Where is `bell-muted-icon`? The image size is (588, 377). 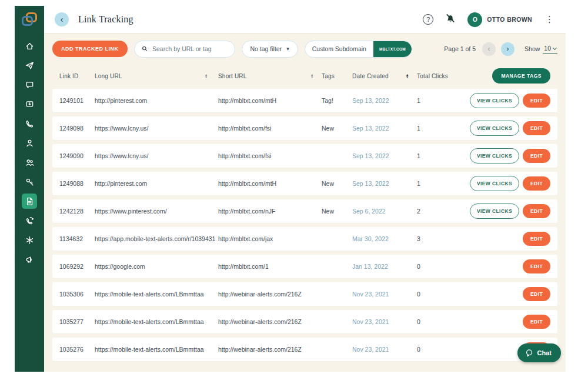 bell-muted-icon is located at coordinates (450, 19).